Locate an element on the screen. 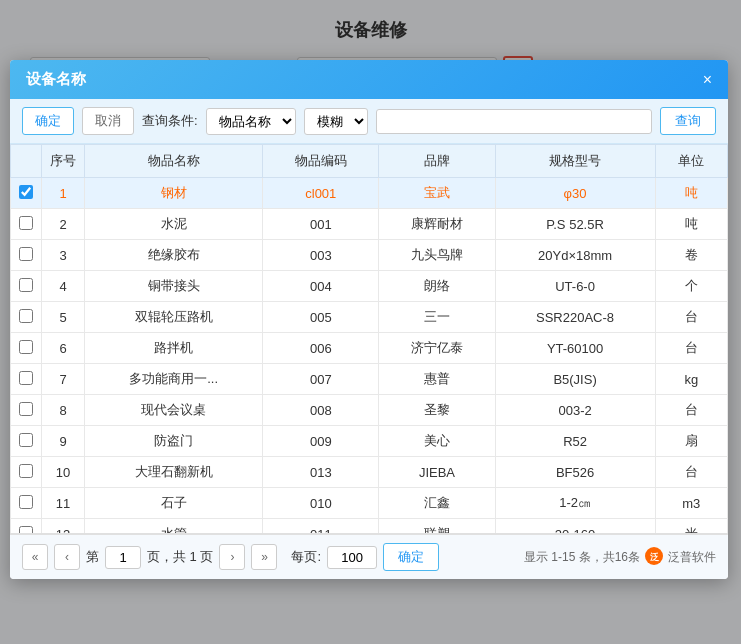  row-code: 001 is located at coordinates (321, 224).